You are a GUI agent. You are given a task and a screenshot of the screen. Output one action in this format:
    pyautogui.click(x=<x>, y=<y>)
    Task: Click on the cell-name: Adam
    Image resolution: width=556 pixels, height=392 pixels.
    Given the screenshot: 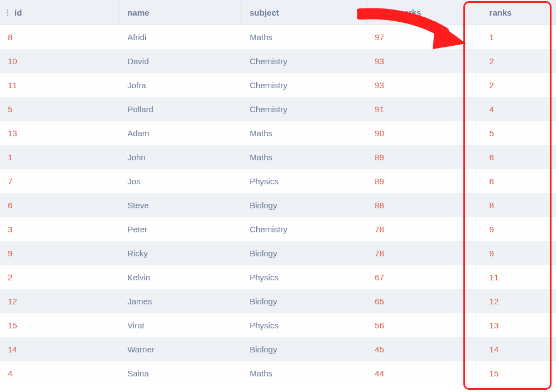 What is the action you would take?
    pyautogui.click(x=181, y=133)
    